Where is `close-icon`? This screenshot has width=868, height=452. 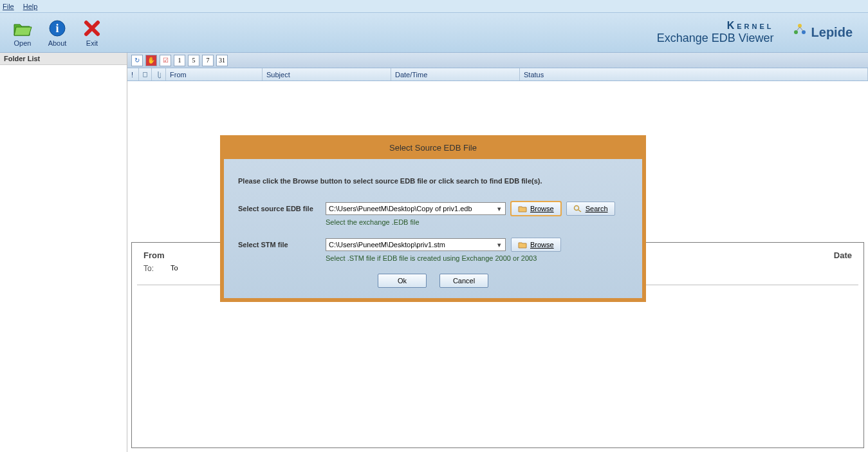 close-icon is located at coordinates (92, 28).